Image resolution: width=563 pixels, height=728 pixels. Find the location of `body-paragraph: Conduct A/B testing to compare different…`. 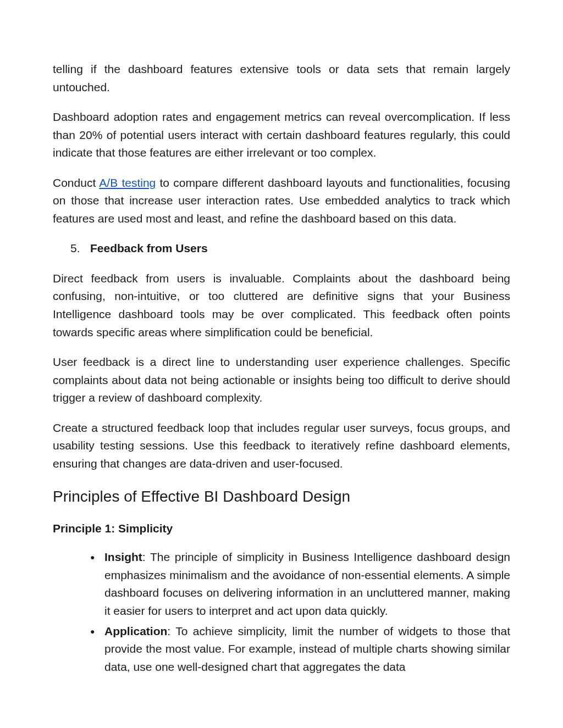

body-paragraph: Conduct A/B testing to compare different… is located at coordinates (282, 201).